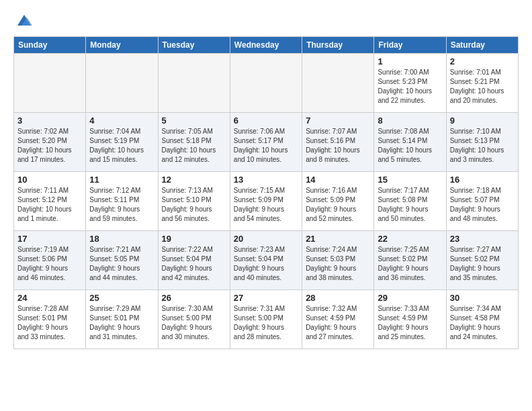 The image size is (532, 411). What do you see at coordinates (50, 121) in the screenshot?
I see `day-number: 3` at bounding box center [50, 121].